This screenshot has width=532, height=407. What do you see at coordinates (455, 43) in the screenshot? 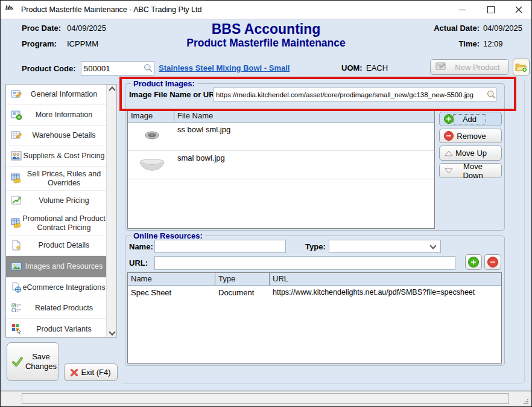
I see `time-label: Time:` at bounding box center [455, 43].